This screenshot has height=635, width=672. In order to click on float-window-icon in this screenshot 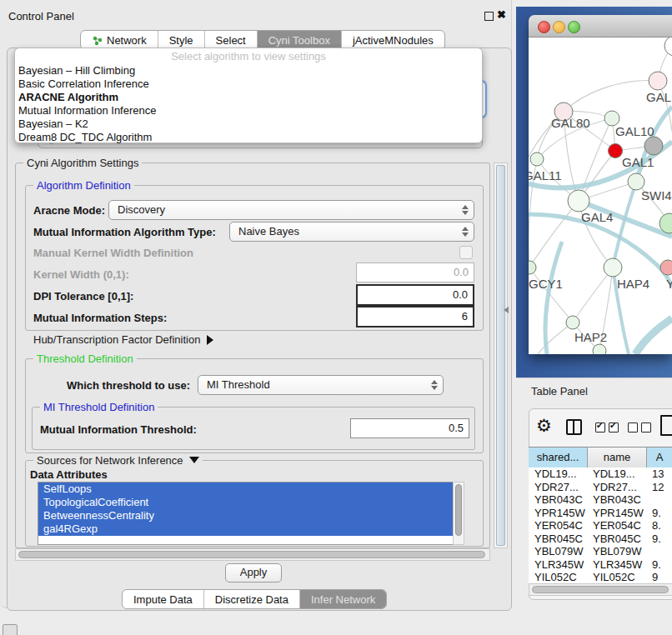, I will do `click(489, 17)`.